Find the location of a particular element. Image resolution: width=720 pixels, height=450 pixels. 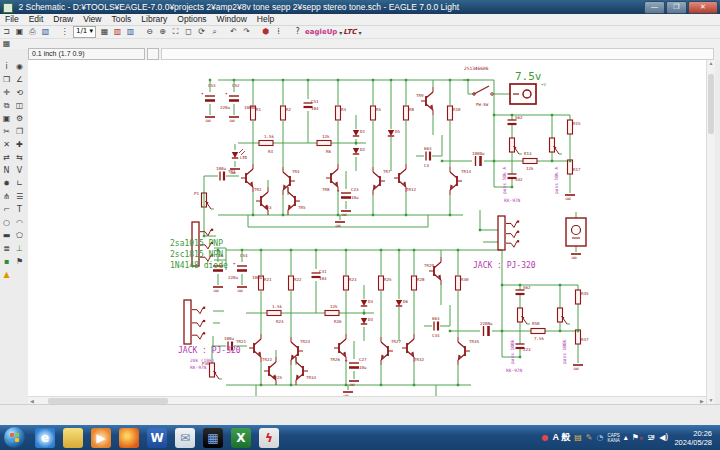

open-board-icon: ⊐ is located at coordinates (6, 32).